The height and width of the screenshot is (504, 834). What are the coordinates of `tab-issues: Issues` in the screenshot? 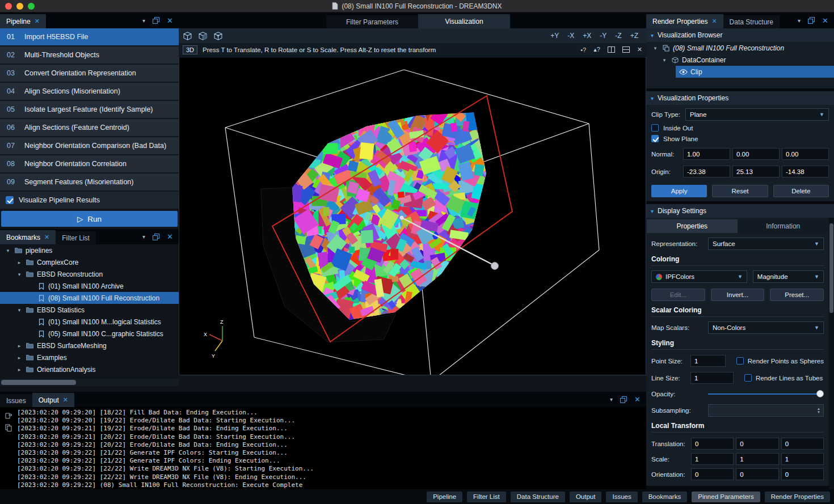 It's located at (16, 400).